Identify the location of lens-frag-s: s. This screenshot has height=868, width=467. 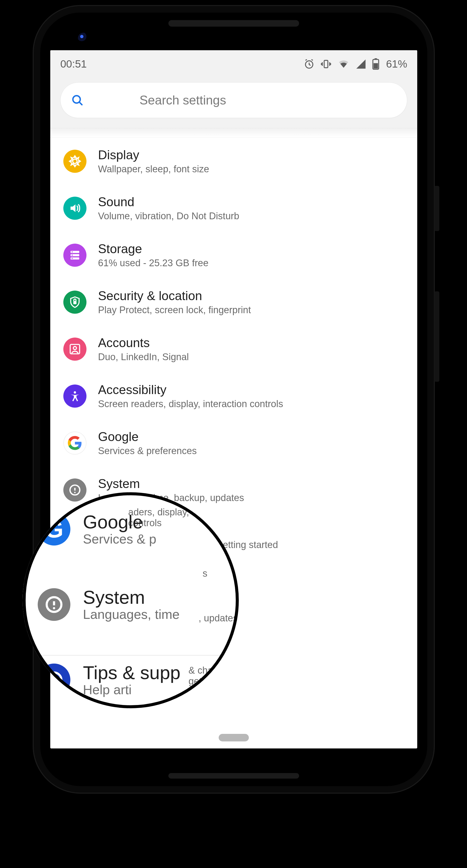
(205, 574).